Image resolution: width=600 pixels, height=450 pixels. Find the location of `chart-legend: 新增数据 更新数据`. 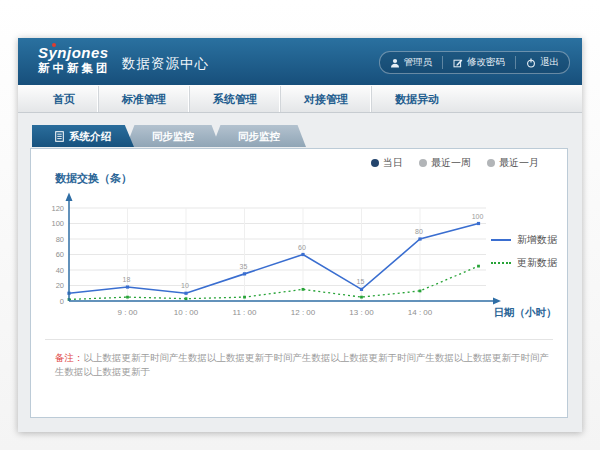

chart-legend: 新增数据 更新数据 is located at coordinates (524, 252).